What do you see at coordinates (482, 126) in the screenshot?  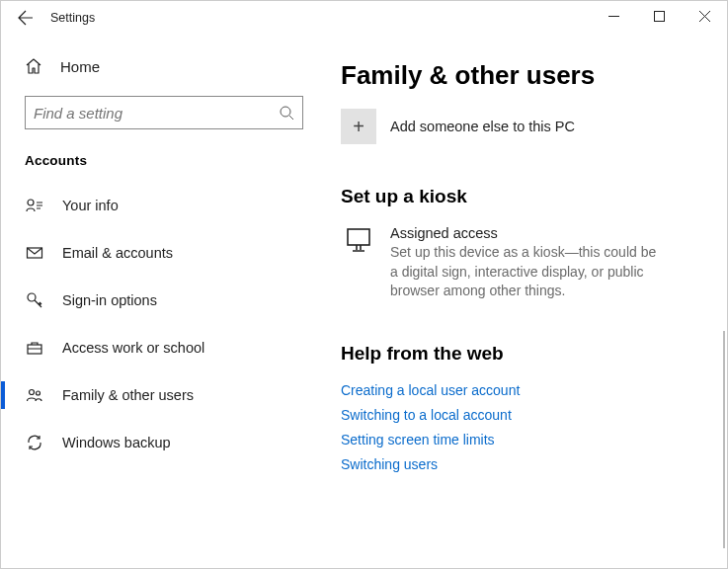 I see `add-user-label: Add someone else to this PC` at bounding box center [482, 126].